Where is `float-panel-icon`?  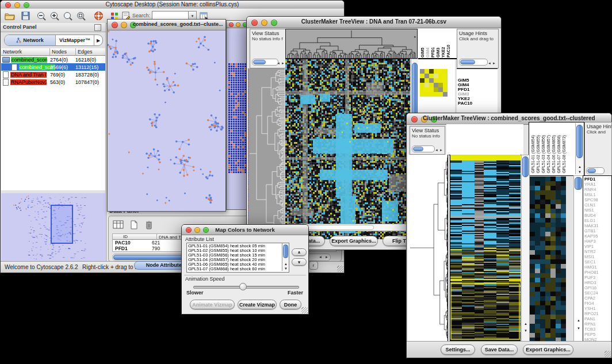 float-panel-icon is located at coordinates (98, 28).